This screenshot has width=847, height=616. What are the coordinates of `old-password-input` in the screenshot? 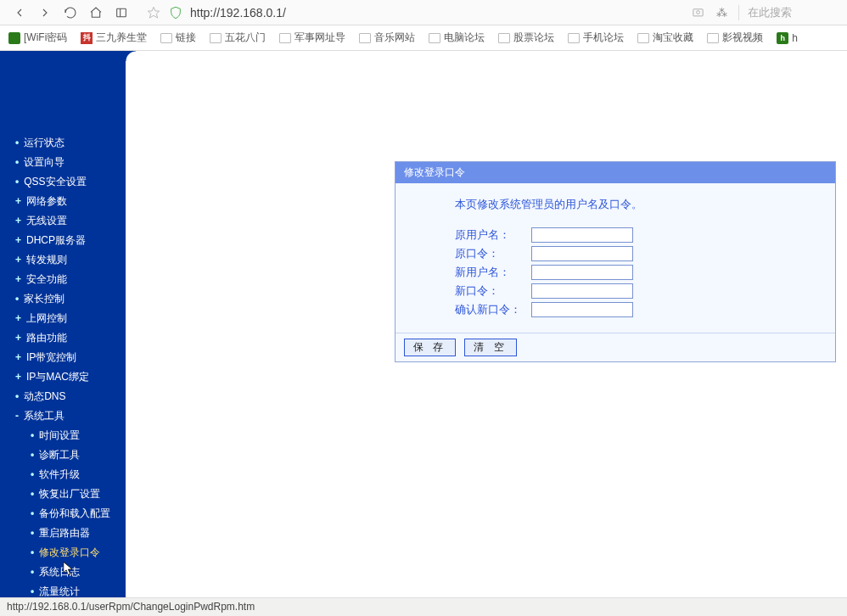 It's located at (582, 254).